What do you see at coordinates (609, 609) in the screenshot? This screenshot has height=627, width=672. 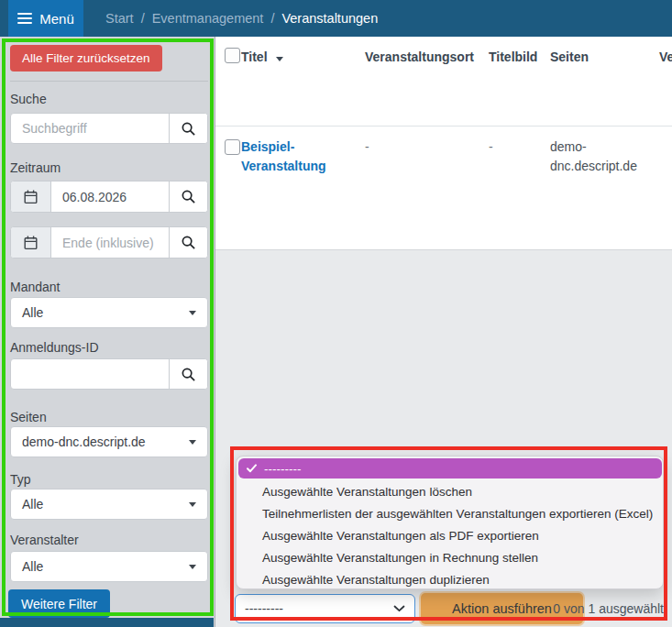 I see `selection-status: 0 von 1 ausgewählt` at bounding box center [609, 609].